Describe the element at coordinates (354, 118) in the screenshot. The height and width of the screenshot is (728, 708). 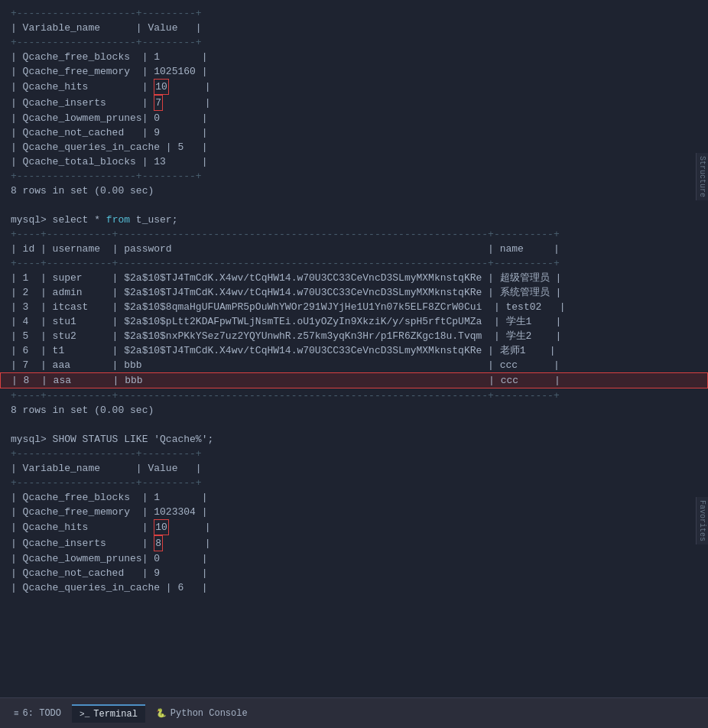
I see `row-lowmem: | Qcache_lowmem_prunes| 0 |` at that location.